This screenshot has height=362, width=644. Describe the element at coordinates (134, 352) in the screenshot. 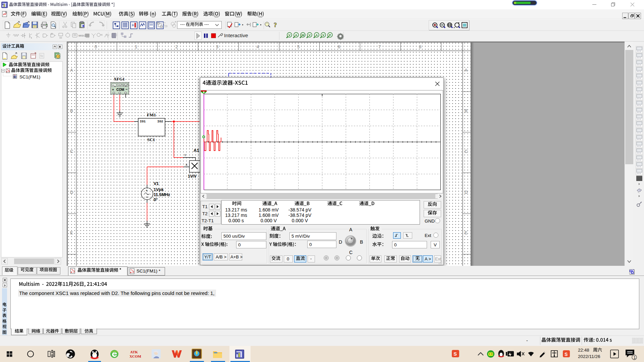

I see `svg-text: ATK` at that location.